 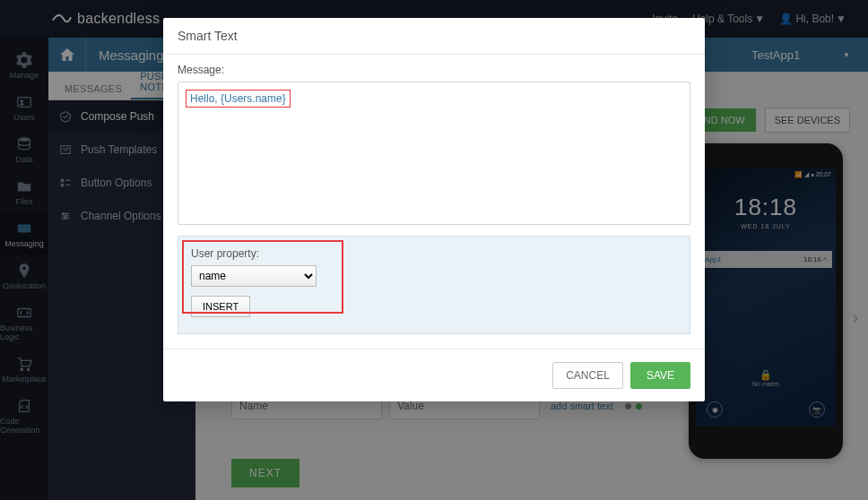 I want to click on save-button: SAVE, so click(x=660, y=375).